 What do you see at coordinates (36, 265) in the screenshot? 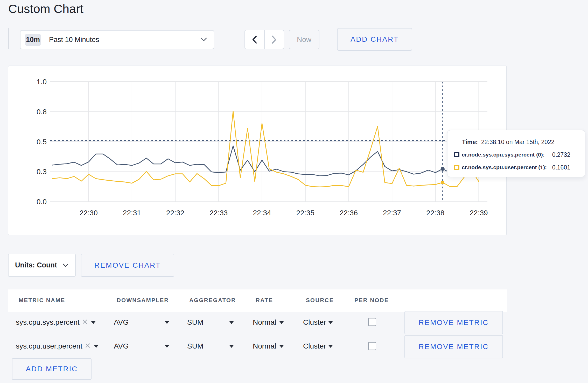
I see `units-label: Units: Count` at bounding box center [36, 265].